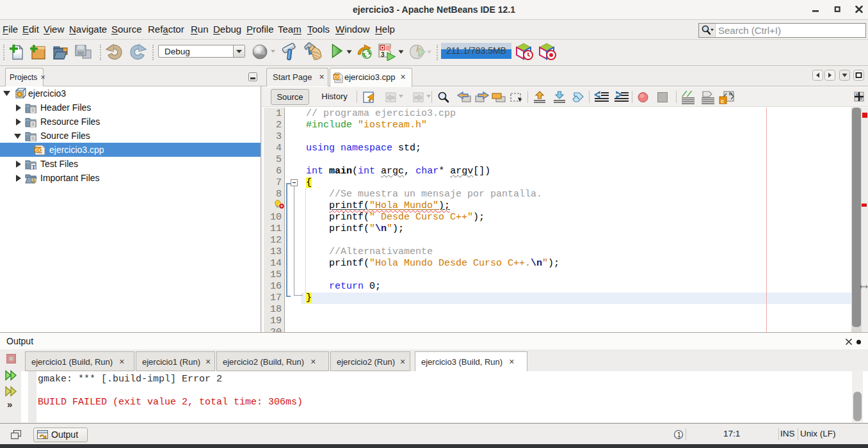 The width and height of the screenshot is (868, 448). I want to click on svg-text: 3, so click(383, 55).